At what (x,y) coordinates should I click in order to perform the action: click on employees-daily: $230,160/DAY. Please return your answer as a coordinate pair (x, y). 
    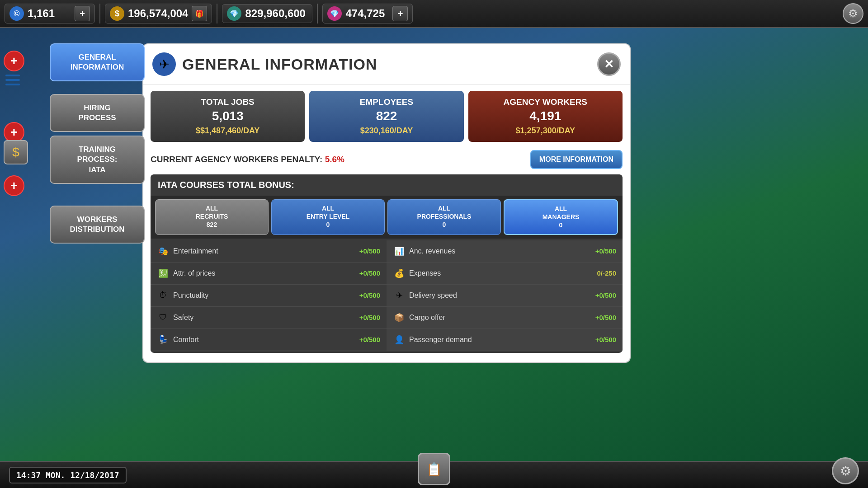
    Looking at the image, I should click on (386, 131).